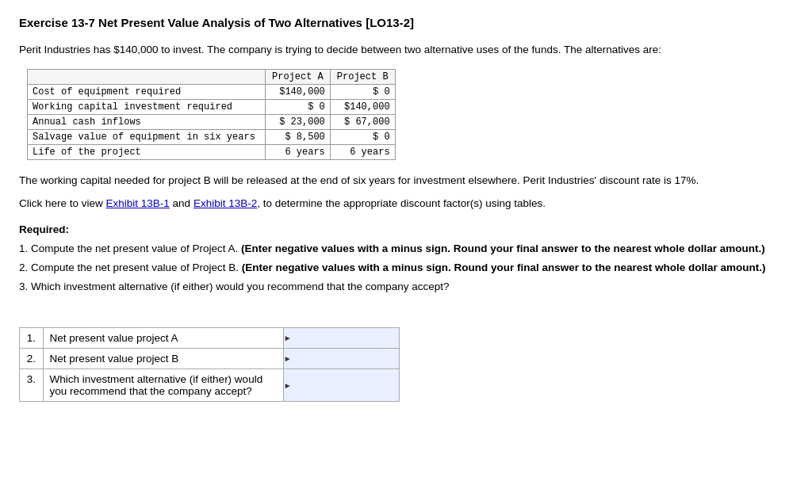 Image resolution: width=812 pixels, height=504 pixels. I want to click on table-label-cell: Salvage value of equipment in six years, so click(147, 138).